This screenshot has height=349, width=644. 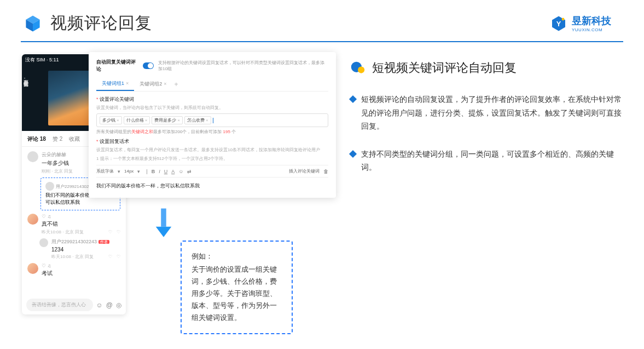 What do you see at coordinates (104, 242) in the screenshot?
I see `author-tag: 作者` at bounding box center [104, 242].